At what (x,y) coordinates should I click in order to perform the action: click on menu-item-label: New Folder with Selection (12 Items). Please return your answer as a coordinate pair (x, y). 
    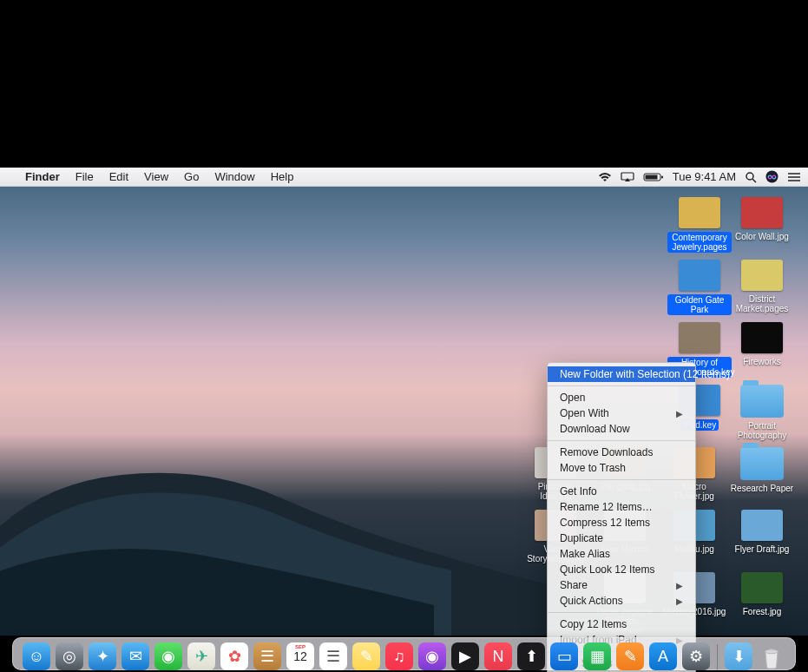
    Looking at the image, I should click on (645, 374).